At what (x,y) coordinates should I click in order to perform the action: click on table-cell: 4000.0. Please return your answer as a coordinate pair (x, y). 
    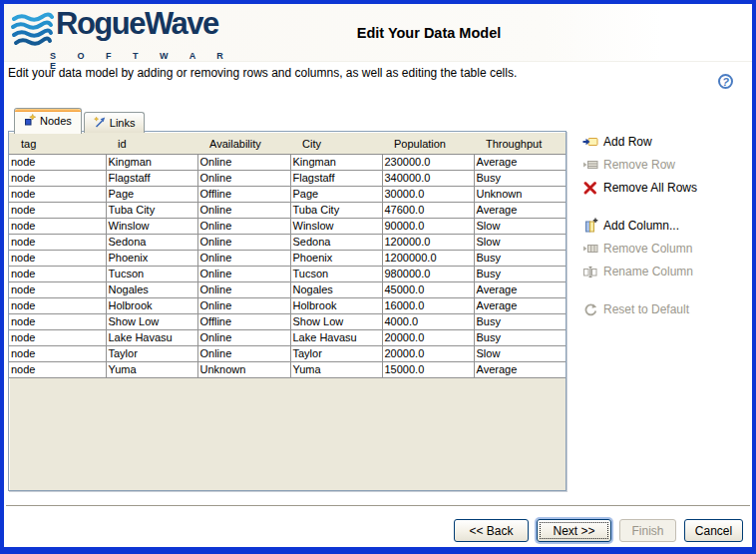
    Looking at the image, I should click on (428, 322).